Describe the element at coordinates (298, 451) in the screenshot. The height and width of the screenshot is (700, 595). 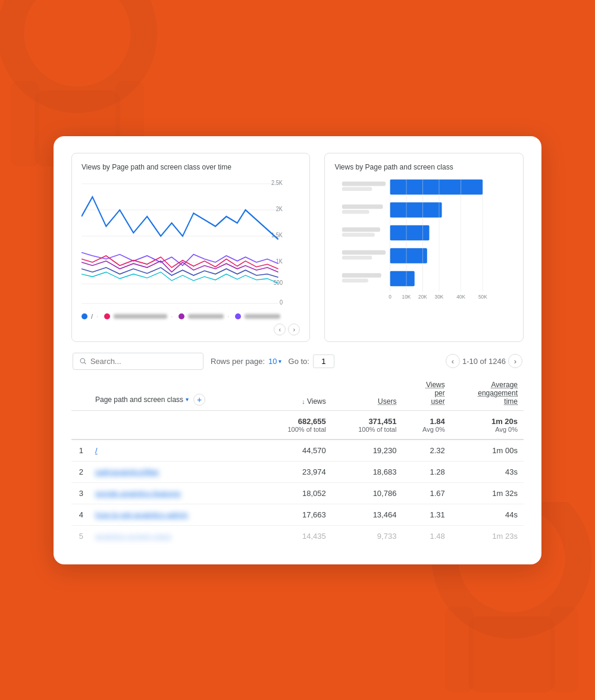
I see `table-row: 1 / 44,570 19,230 2.32 1m 00s` at that location.